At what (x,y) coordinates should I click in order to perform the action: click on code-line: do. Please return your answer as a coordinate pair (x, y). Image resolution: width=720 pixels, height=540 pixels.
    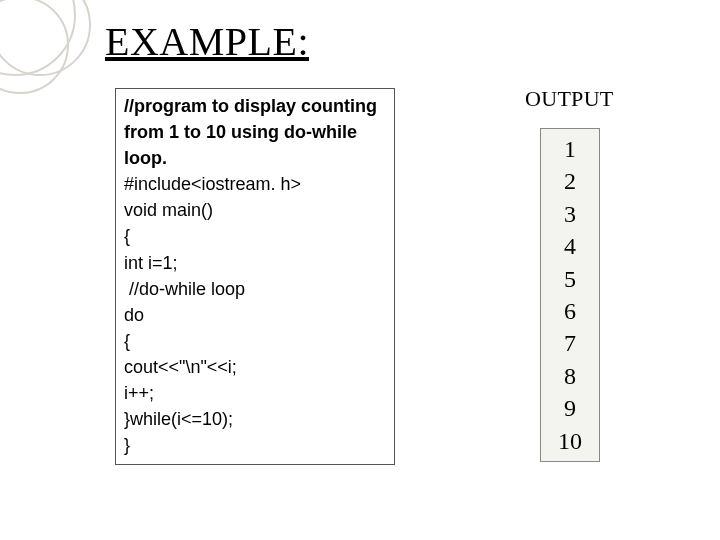
    Looking at the image, I should click on (255, 315).